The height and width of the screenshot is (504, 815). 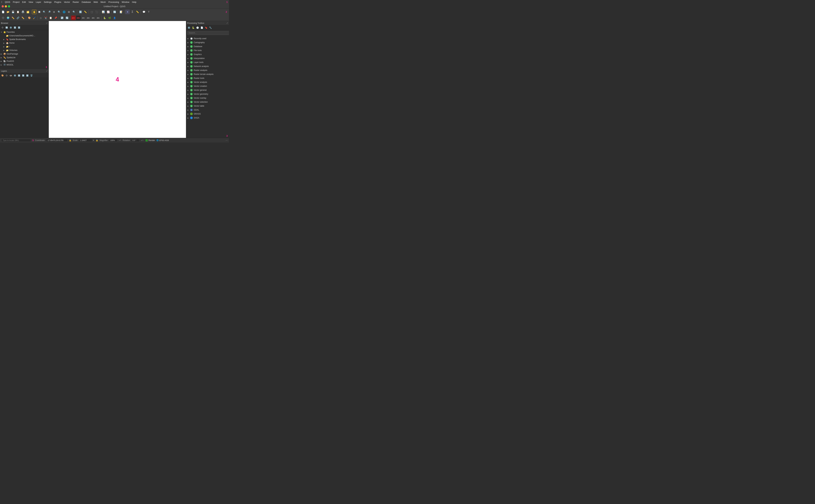 I want to click on undo-btn: ↩️, so click(x=62, y=18).